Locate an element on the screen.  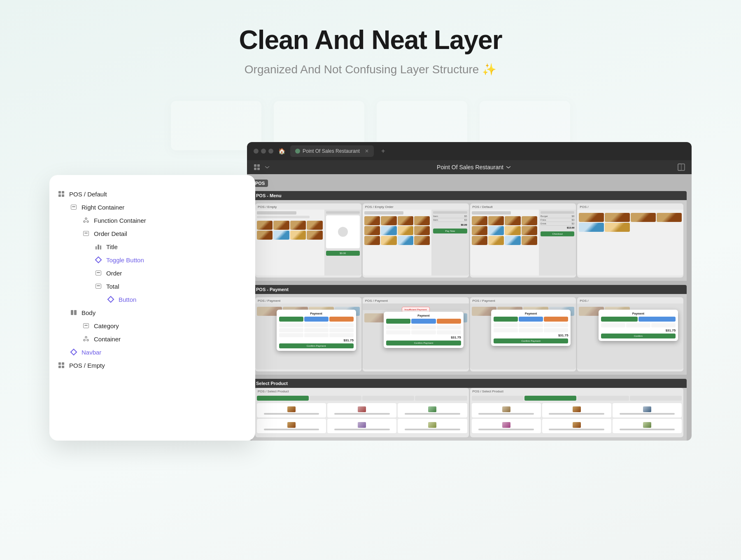
layer-item-button: Button is located at coordinates (152, 299).